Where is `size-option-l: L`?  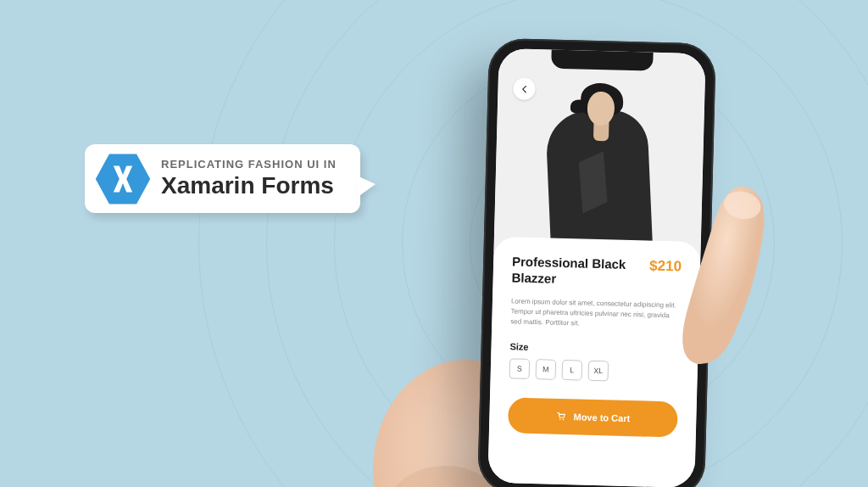
size-option-l: L is located at coordinates (573, 370).